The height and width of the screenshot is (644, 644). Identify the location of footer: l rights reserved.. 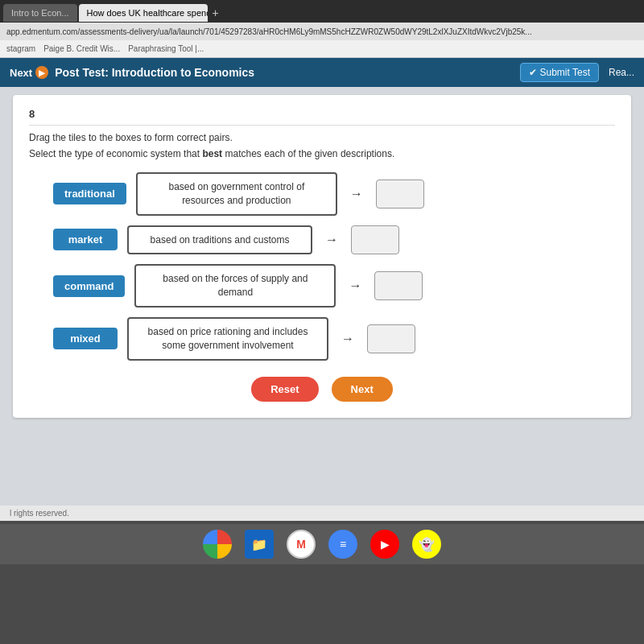
(322, 514).